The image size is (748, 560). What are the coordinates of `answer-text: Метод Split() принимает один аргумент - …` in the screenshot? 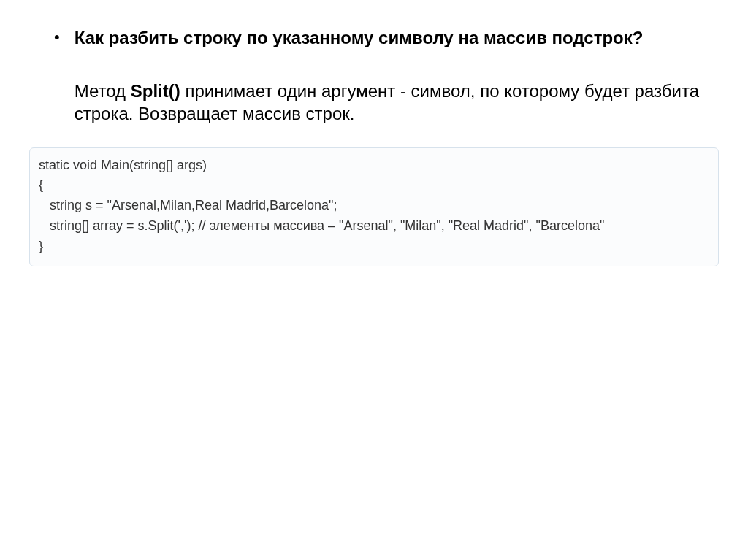 It's located at (389, 102).